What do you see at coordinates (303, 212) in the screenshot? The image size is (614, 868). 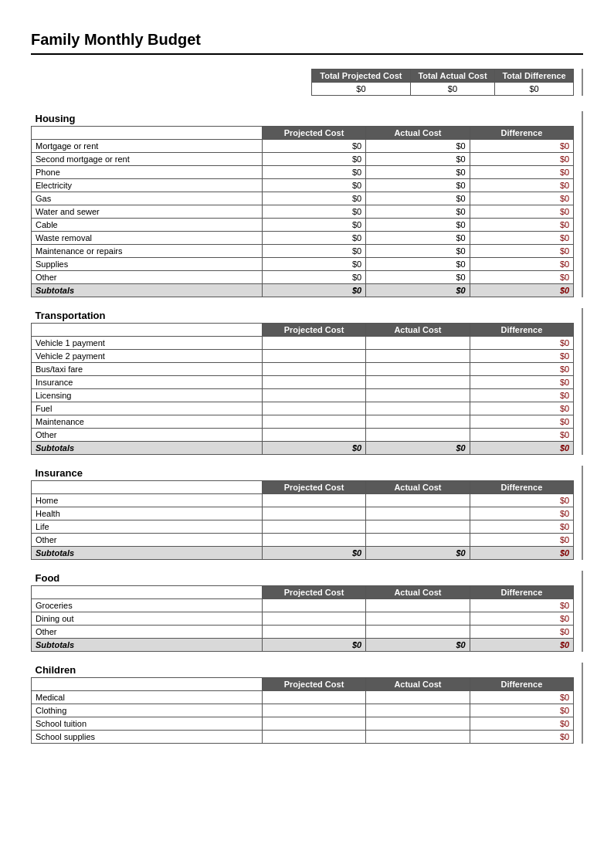 I see `table-row: Water and sewer$0$0$0` at bounding box center [303, 212].